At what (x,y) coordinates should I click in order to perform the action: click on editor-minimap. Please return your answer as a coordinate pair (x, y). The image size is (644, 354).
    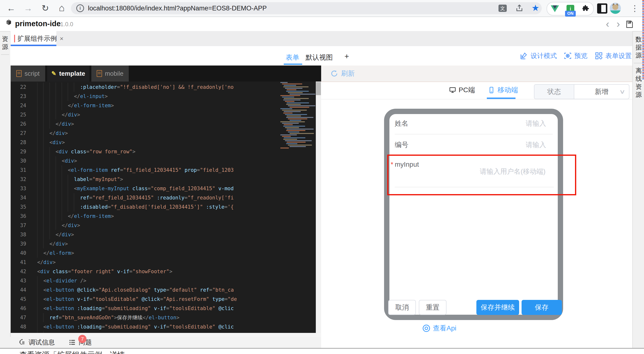
    Looking at the image, I should click on (297, 150).